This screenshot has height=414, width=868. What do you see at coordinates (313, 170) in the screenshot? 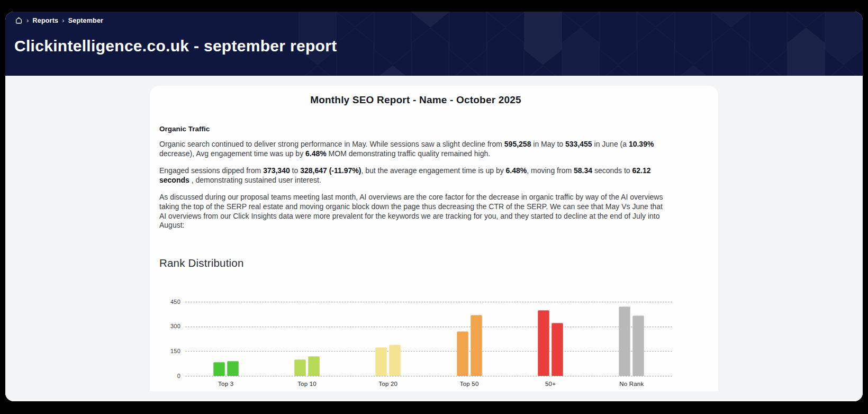
I see `metric-value: 328,647` at bounding box center [313, 170].